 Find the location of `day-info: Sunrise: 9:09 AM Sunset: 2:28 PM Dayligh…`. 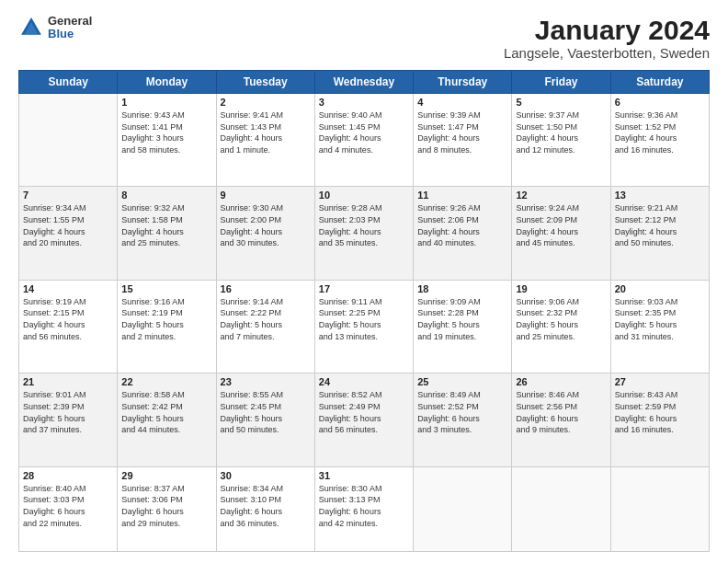

day-info: Sunrise: 9:09 AM Sunset: 2:28 PM Dayligh… is located at coordinates (462, 319).